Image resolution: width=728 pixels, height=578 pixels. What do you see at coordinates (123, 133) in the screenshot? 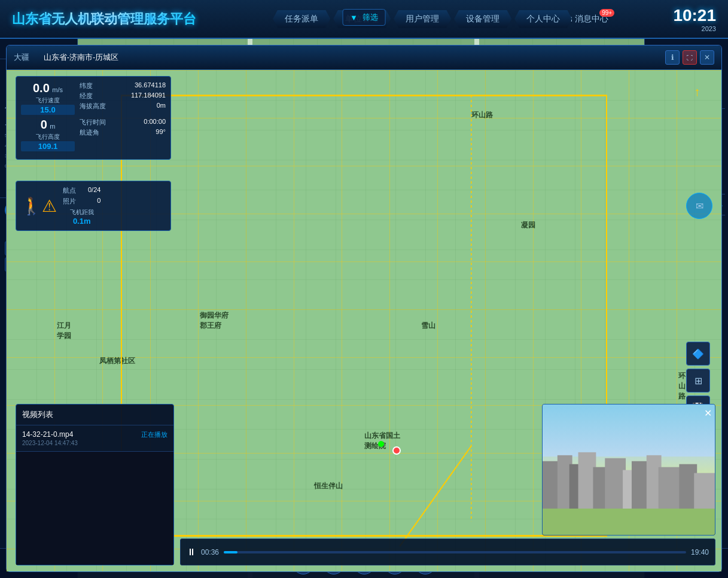
I see `heading-row: 航迹角 99°` at bounding box center [123, 133].